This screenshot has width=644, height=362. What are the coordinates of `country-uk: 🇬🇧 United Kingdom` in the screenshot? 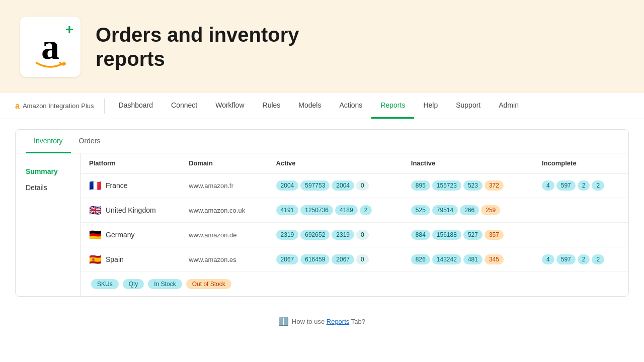 It's located at (131, 210).